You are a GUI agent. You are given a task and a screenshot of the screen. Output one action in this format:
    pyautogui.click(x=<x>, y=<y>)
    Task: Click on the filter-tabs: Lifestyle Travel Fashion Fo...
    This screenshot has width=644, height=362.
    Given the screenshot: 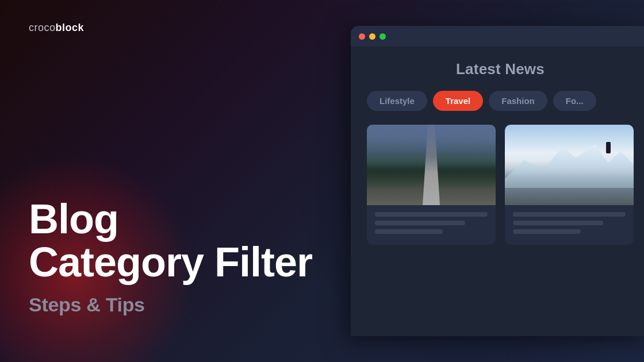 What is the action you would take?
    pyautogui.click(x=500, y=101)
    